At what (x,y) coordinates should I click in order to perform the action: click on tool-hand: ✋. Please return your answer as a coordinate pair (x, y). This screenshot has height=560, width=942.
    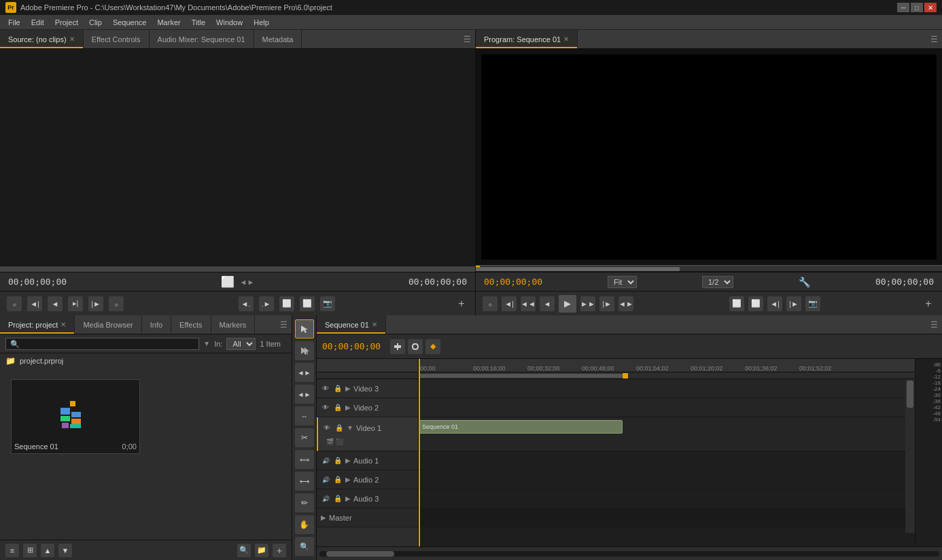
    Looking at the image, I should click on (304, 525).